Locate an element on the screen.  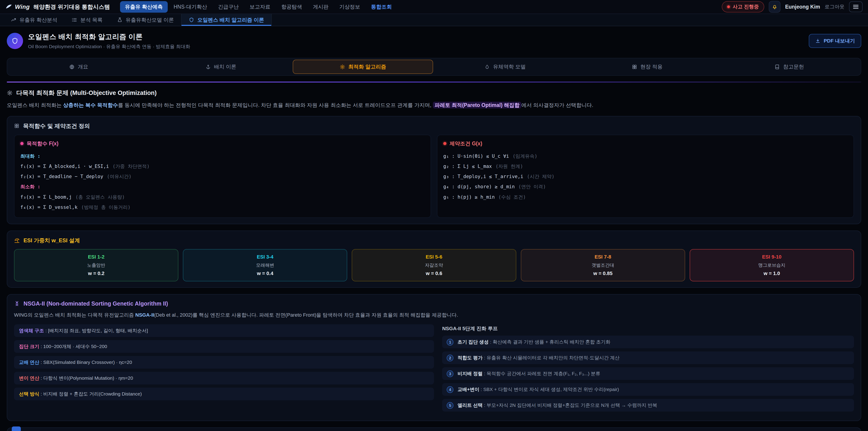
esi-weight: w = 1.0 is located at coordinates (772, 274).